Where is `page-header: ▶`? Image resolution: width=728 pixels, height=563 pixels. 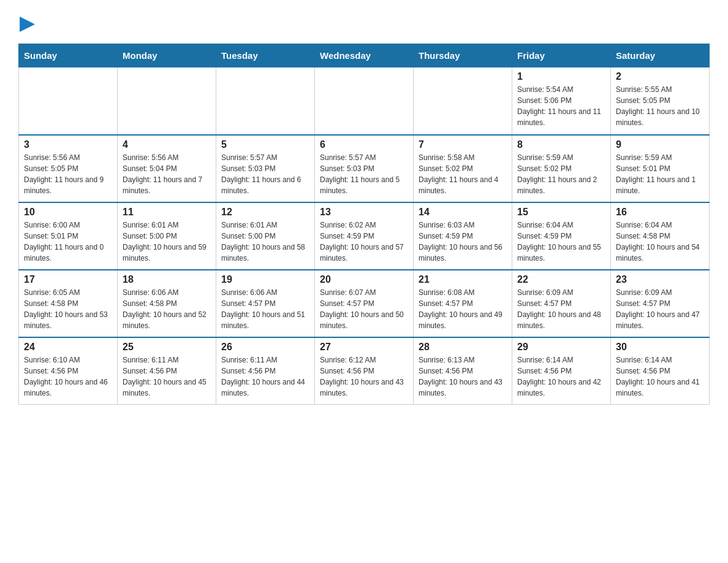 page-header: ▶ is located at coordinates (364, 22).